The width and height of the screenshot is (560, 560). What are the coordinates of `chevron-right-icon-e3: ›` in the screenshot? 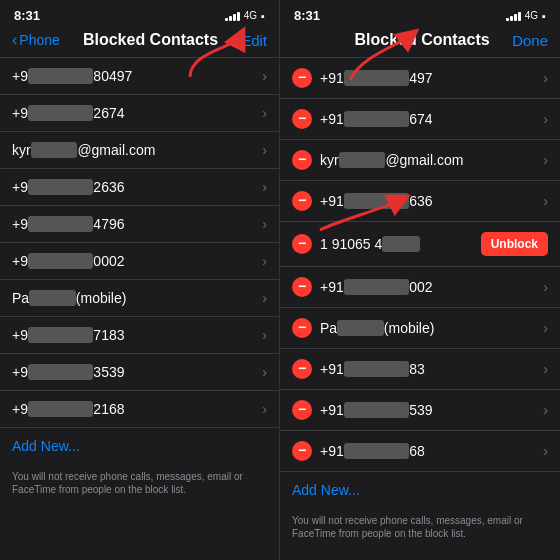 It's located at (546, 160).